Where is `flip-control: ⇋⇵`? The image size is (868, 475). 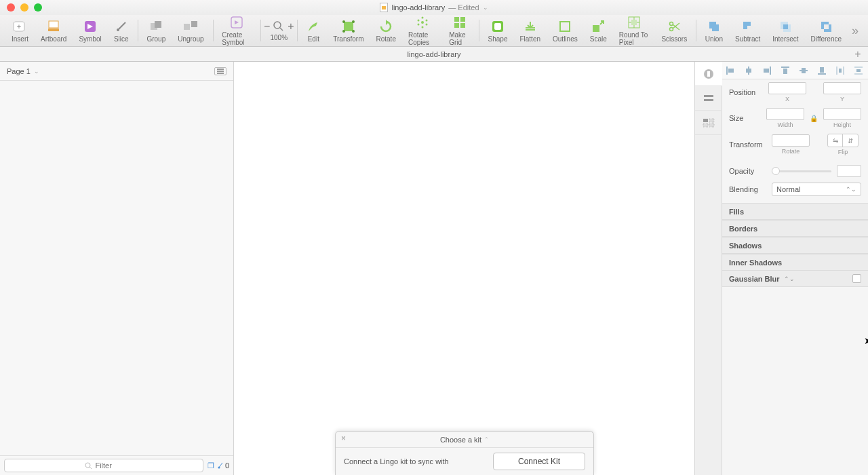
flip-control: ⇋⇵ is located at coordinates (843, 140).